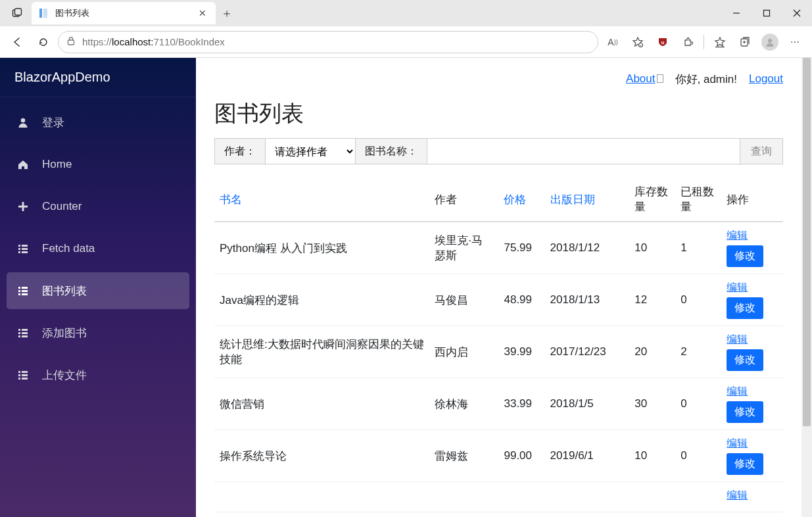 The image size is (812, 517). Describe the element at coordinates (98, 333) in the screenshot. I see `sidebar-item-addbook: 添加图书` at that location.